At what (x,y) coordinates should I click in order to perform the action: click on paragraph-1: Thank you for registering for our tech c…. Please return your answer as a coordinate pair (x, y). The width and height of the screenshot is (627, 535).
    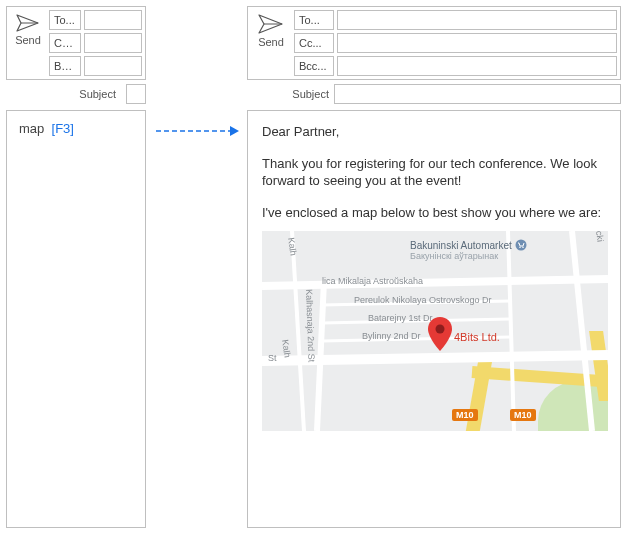
    Looking at the image, I should click on (434, 172).